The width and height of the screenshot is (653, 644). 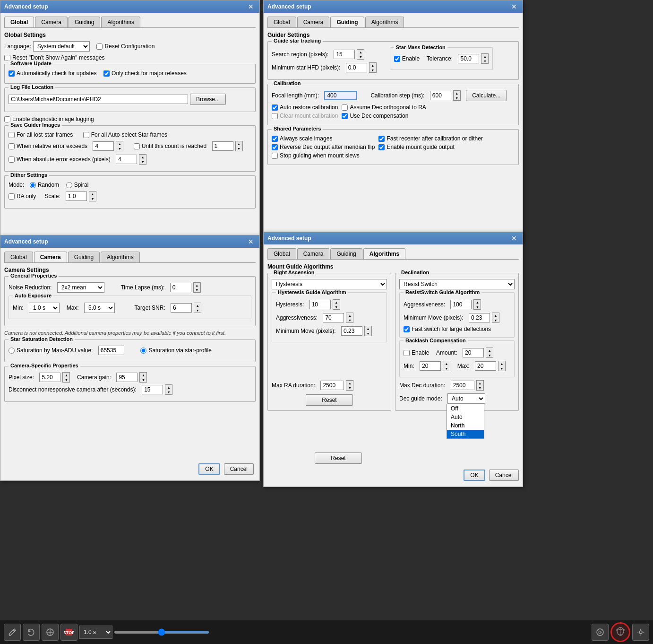 I want to click on dec-minmove-spinner: ▲▼, so click(x=496, y=318).